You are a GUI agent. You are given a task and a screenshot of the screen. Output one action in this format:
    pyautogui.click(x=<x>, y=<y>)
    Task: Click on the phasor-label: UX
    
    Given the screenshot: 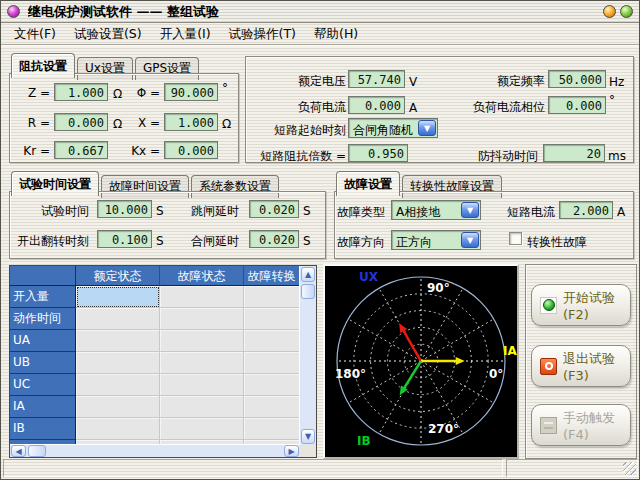 What is the action you would take?
    pyautogui.click(x=368, y=277)
    